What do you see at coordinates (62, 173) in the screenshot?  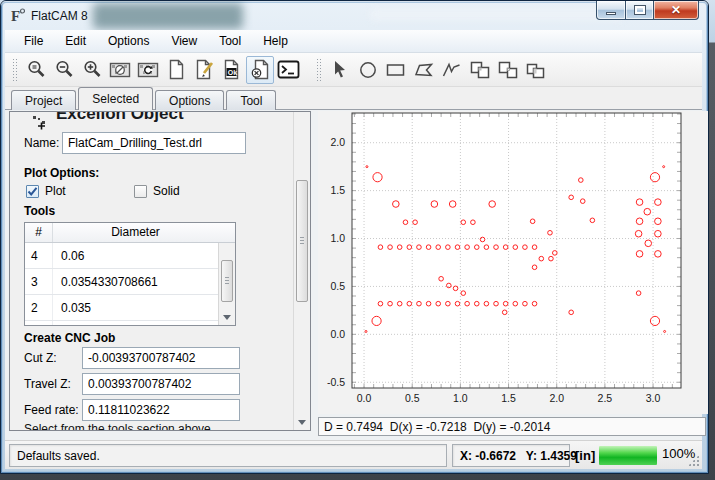 I see `plot-options-label: Plot Options:` at bounding box center [62, 173].